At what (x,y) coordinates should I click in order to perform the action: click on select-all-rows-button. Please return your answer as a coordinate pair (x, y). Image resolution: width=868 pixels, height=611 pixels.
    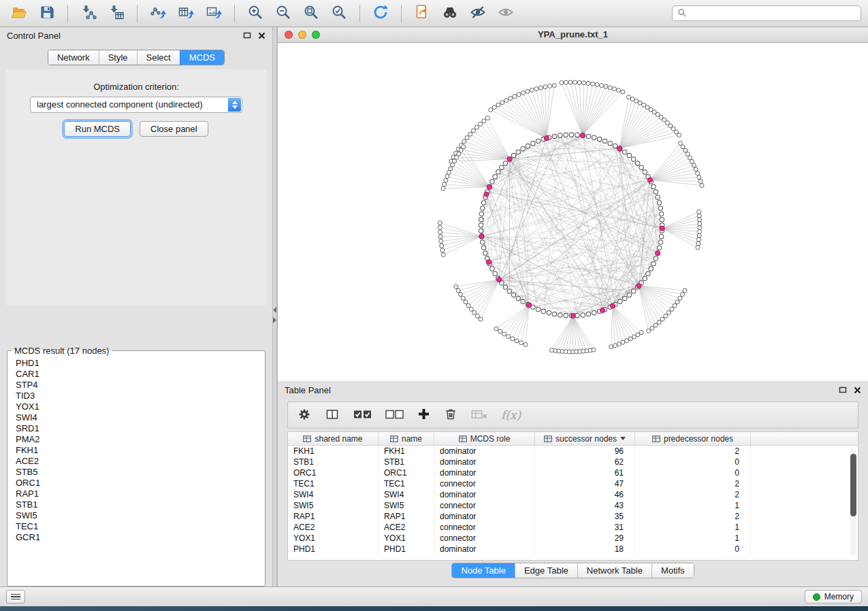
    Looking at the image, I should click on (362, 415).